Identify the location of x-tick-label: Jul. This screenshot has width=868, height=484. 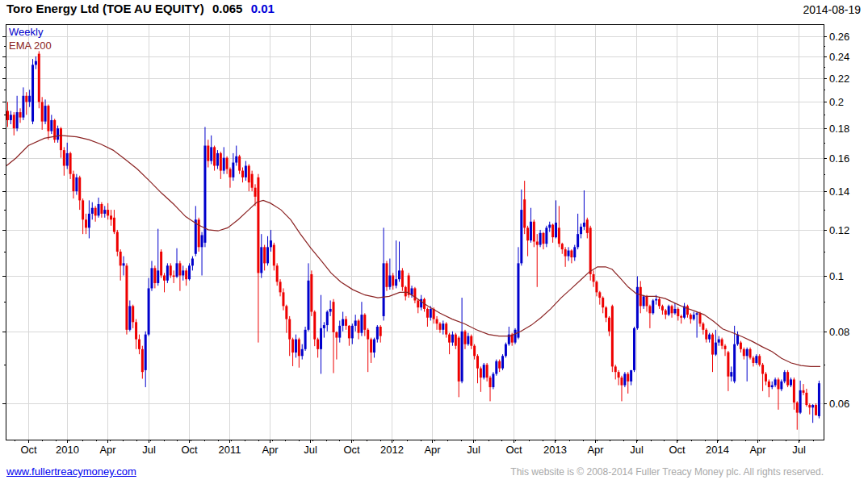
(310, 450).